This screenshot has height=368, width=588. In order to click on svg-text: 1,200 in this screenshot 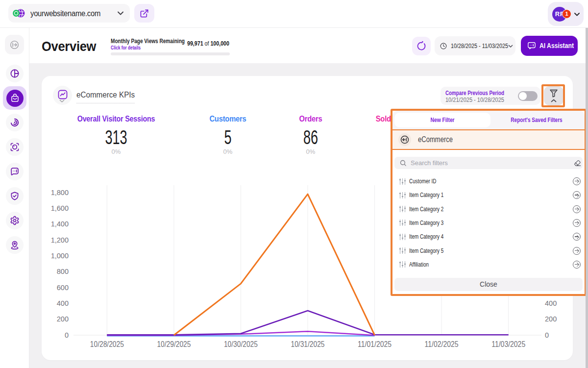, I will do `click(60, 240)`.